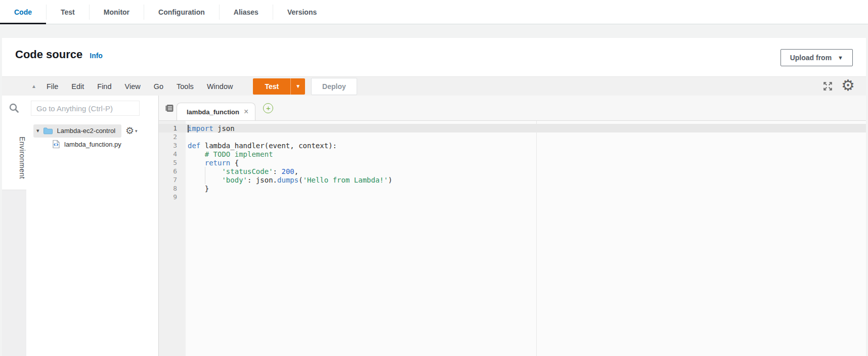 This screenshot has width=868, height=356. Describe the element at coordinates (272, 86) in the screenshot. I see `test-button: Test` at that location.